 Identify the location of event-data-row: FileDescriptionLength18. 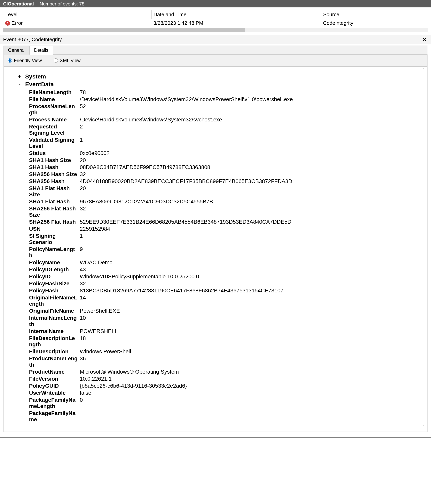
(221, 342).